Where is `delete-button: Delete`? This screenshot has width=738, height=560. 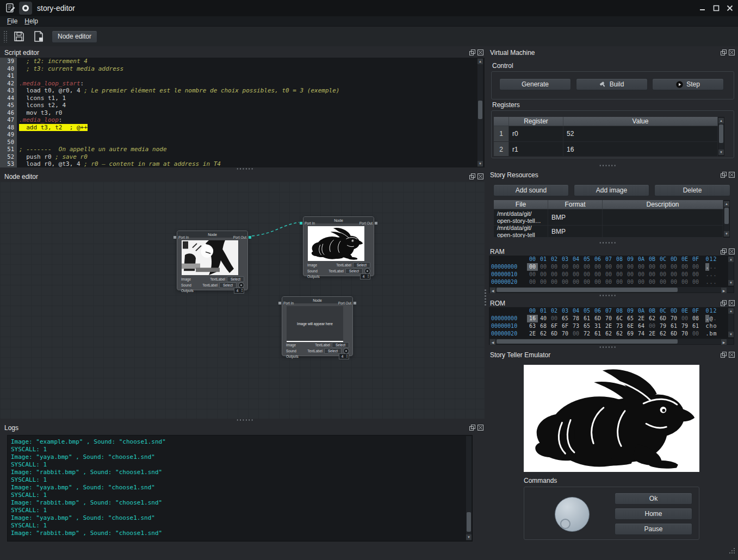 delete-button: Delete is located at coordinates (692, 190).